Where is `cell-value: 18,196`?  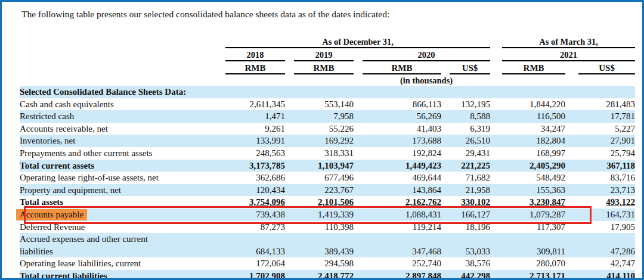 cell-value: 18,196 is located at coordinates (470, 228).